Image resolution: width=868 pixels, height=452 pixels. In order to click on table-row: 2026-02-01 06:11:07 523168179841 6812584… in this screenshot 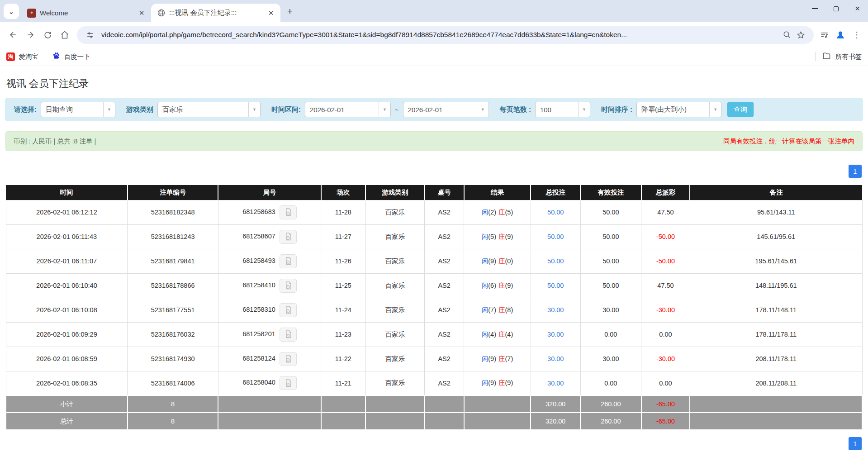, I will do `click(434, 261)`.